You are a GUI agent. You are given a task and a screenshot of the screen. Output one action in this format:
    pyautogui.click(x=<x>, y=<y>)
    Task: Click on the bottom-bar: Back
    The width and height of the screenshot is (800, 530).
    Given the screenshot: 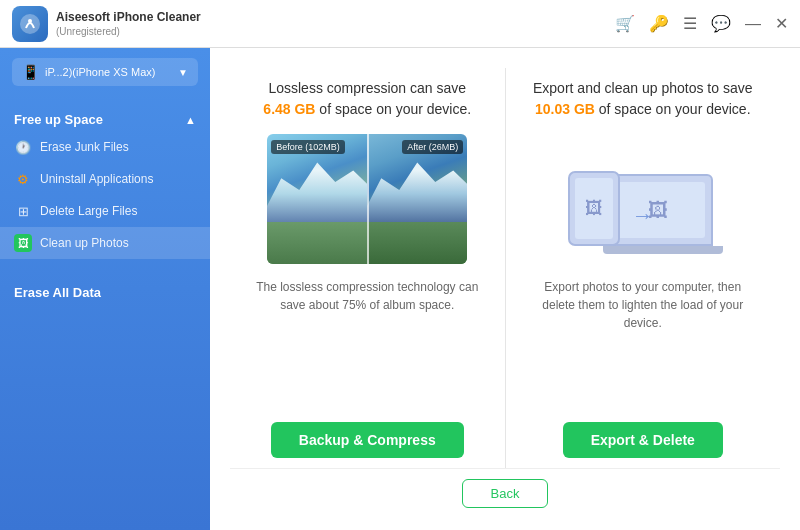 What is the action you would take?
    pyautogui.click(x=505, y=491)
    